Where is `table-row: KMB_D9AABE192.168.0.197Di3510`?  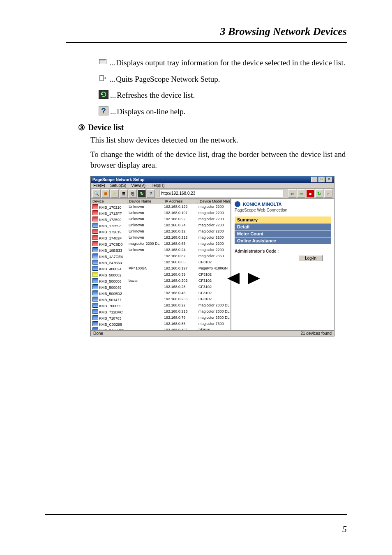 table-row: KMB_D9AABE192.168.0.197Di3510 is located at coordinates (161, 329).